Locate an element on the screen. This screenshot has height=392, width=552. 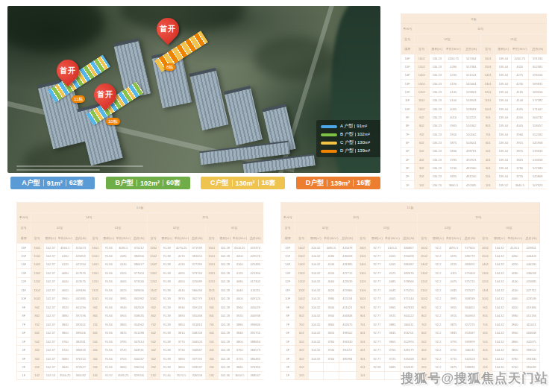
trees-blob is located at coordinates (183, 19).